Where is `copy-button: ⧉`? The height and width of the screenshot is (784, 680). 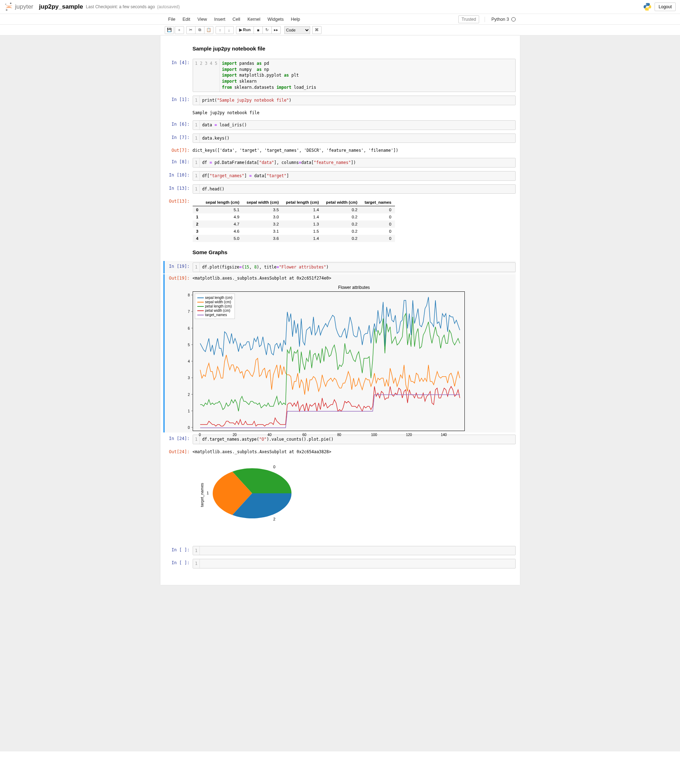
copy-button: ⧉ is located at coordinates (200, 30).